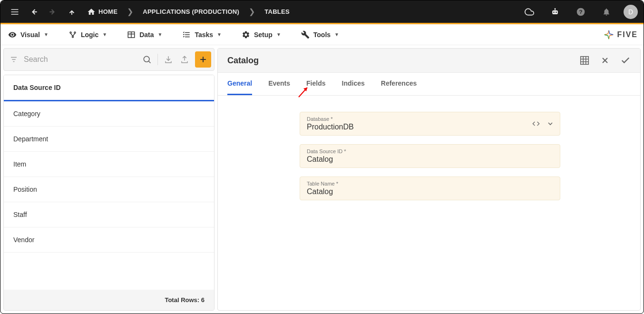 This screenshot has width=644, height=314. I want to click on list-item: Category, so click(109, 114).